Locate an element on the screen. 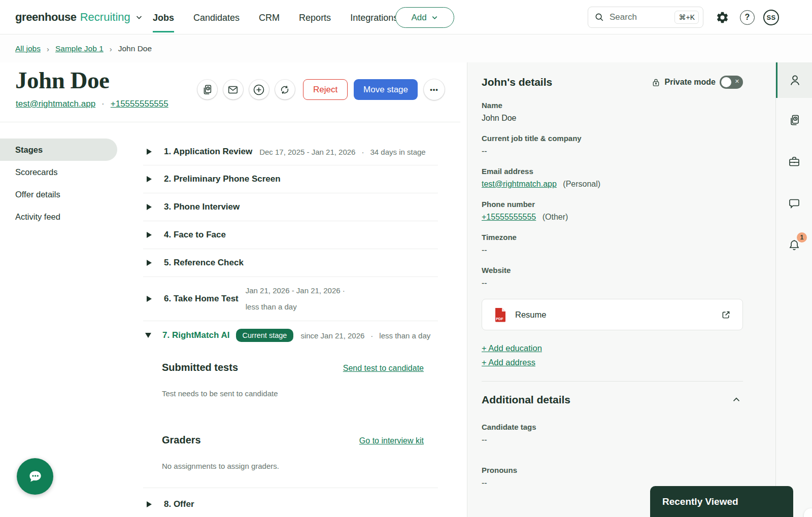 The image size is (812, 517). sidebar-item-stages: Stages is located at coordinates (59, 150).